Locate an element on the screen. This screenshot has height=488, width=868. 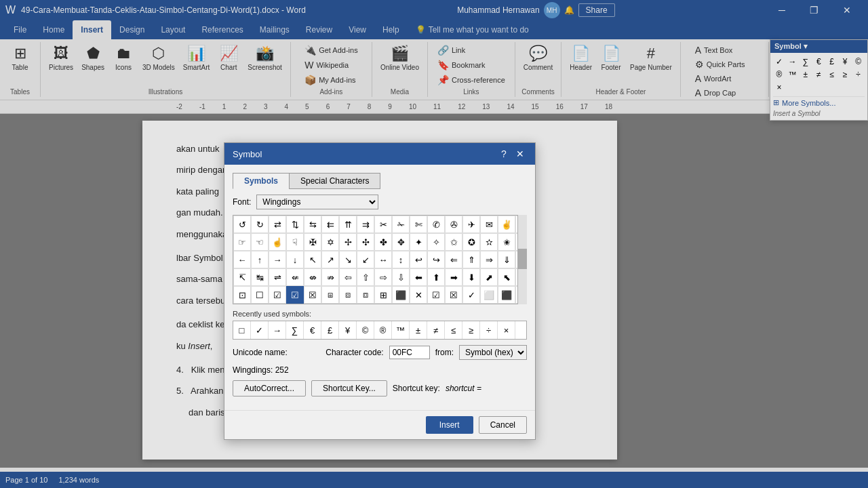
sym-cell: ✧ is located at coordinates (436, 242).